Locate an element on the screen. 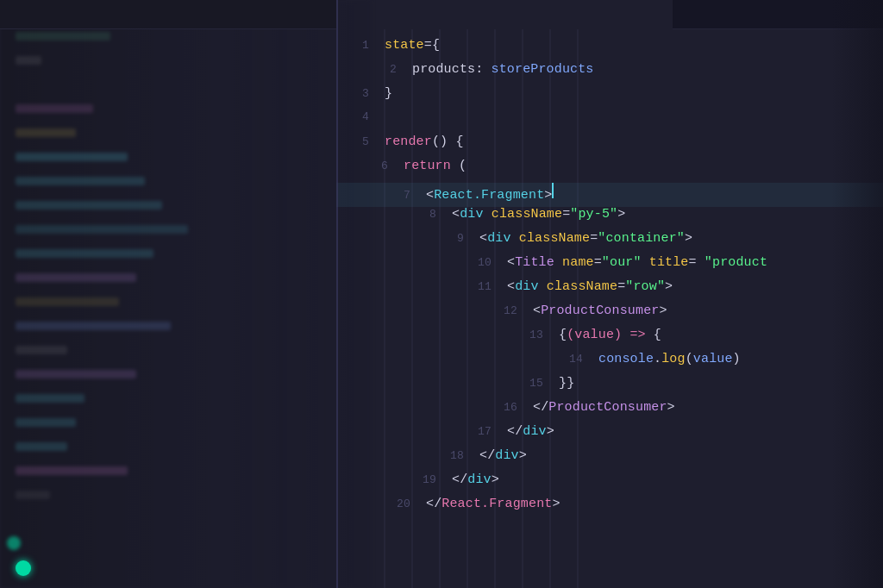 The height and width of the screenshot is (588, 883). line-num-17: 17 is located at coordinates (479, 431).